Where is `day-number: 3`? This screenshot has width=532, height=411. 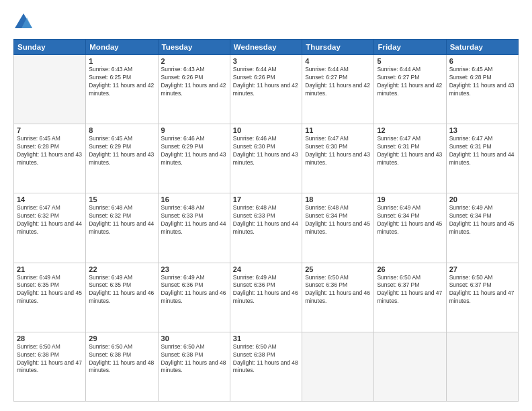
day-number: 3 is located at coordinates (266, 61).